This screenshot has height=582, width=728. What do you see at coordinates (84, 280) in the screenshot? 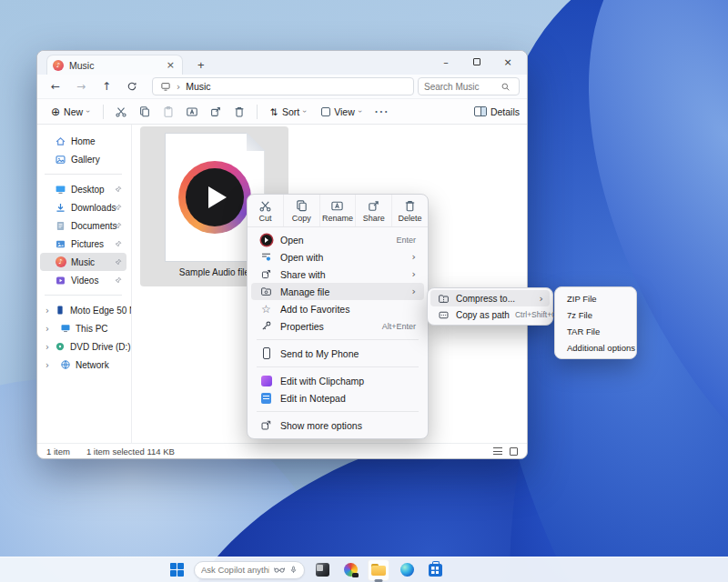
I see `sidebar-item-videos: Videos` at bounding box center [84, 280].